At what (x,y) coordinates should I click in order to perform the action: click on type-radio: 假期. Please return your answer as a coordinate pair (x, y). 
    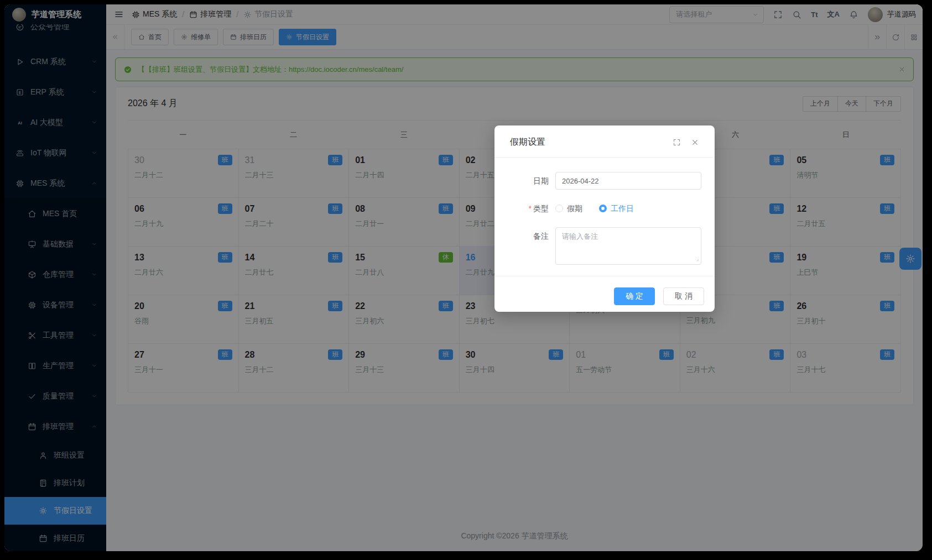
    Looking at the image, I should click on (569, 208).